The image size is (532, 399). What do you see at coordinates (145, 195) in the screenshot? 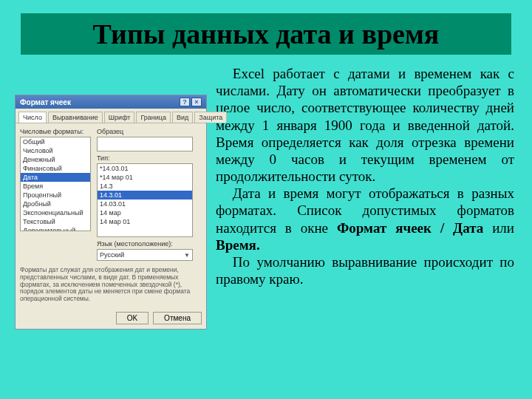
I see `list-item: 14.3.01` at bounding box center [145, 195].